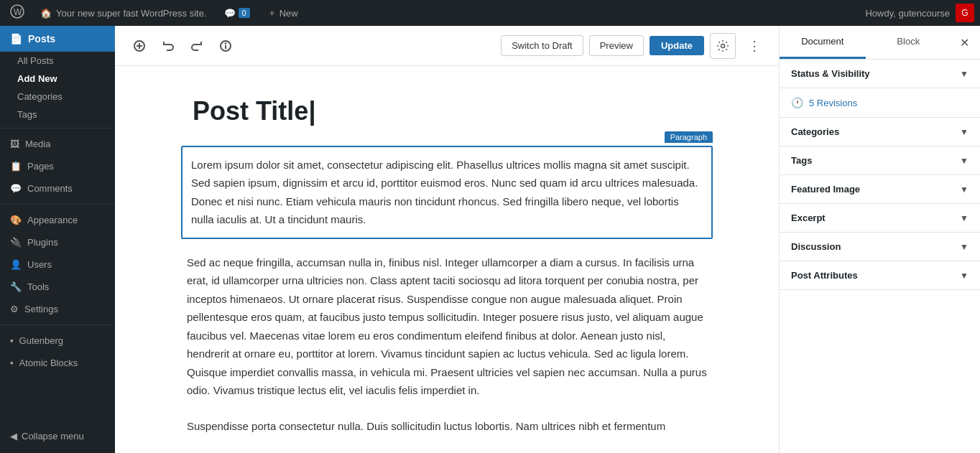 The height and width of the screenshot is (453, 980). What do you see at coordinates (57, 340) in the screenshot?
I see `sidebar-item-gutenberg: ▪ Gutenberg` at bounding box center [57, 340].